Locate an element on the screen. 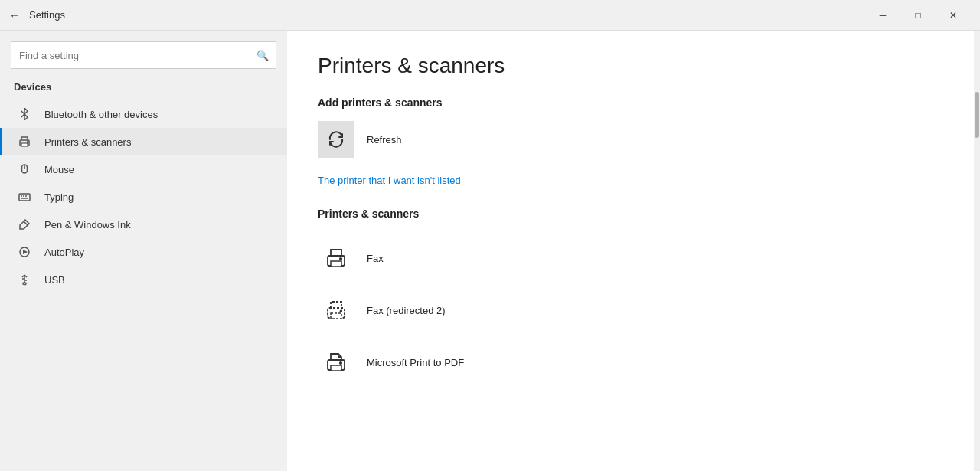 The width and height of the screenshot is (980, 471). sidebar-item-label-pen: Pen & Windows Ink is located at coordinates (87, 225).